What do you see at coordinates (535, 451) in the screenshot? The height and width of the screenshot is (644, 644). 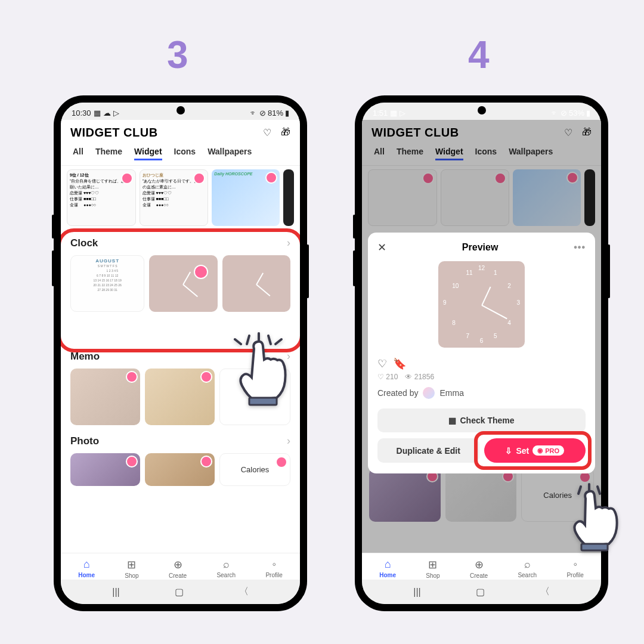 I see `set-button: ⇩ Set ◉ PRO` at bounding box center [535, 451].